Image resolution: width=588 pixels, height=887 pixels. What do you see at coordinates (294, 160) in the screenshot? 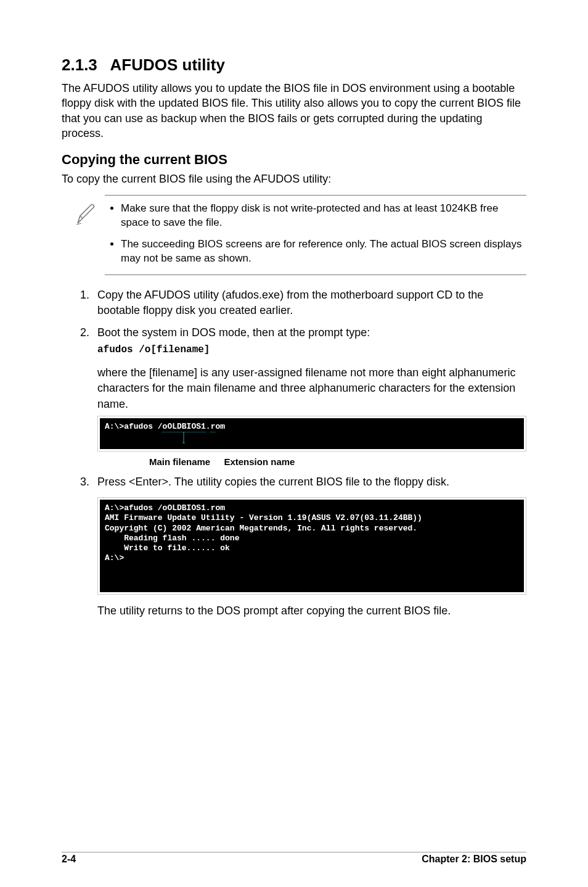
I see `sub-heading: Copying the current BIOS` at bounding box center [294, 160].